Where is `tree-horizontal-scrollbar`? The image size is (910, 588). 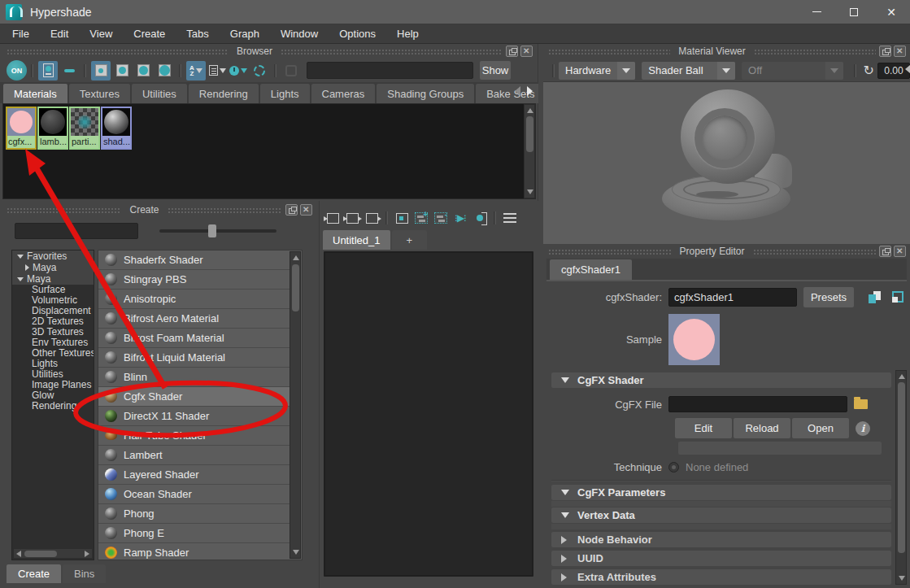
tree-horizontal-scrollbar is located at coordinates (53, 553).